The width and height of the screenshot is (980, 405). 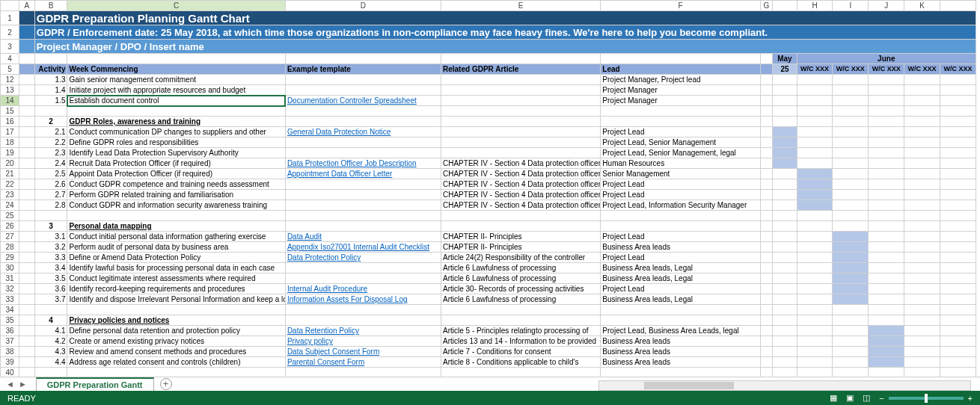 What do you see at coordinates (681, 205) in the screenshot?
I see `lead-cell: Project Lead, Information Security Manag…` at bounding box center [681, 205].